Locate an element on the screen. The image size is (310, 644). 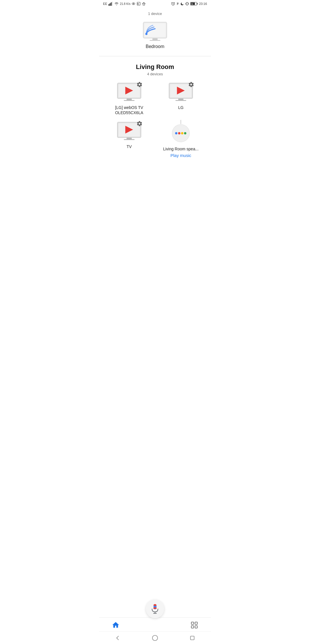
device-lg-webos: [LG] webOS TVOLED55CX6LA is located at coordinates (129, 99).